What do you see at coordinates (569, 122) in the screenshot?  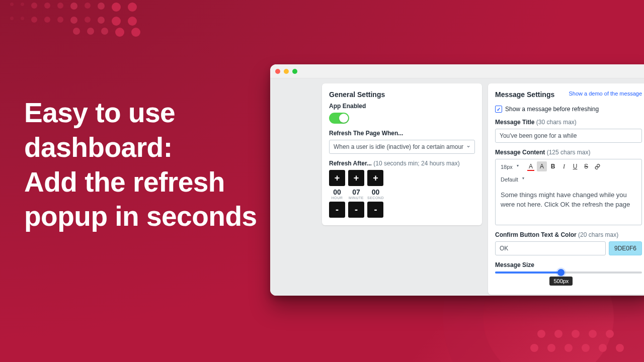 I see `message-title-label: Message Title (30 chars max)` at bounding box center [569, 122].